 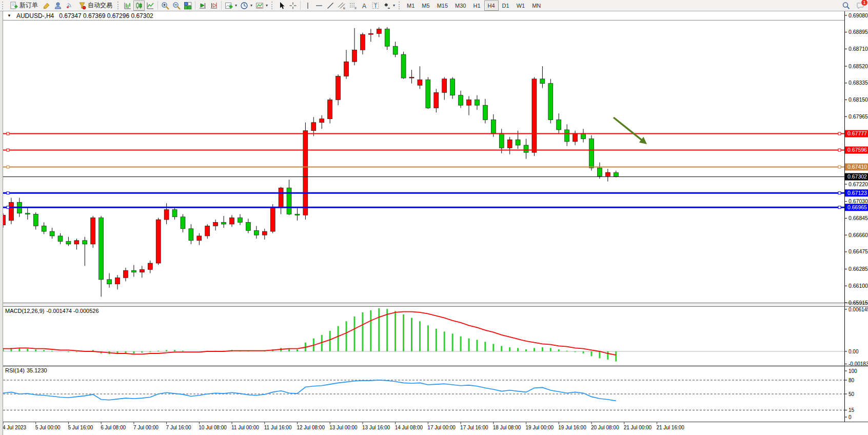 I want to click on timeframe-button-h1: H1, so click(x=477, y=6).